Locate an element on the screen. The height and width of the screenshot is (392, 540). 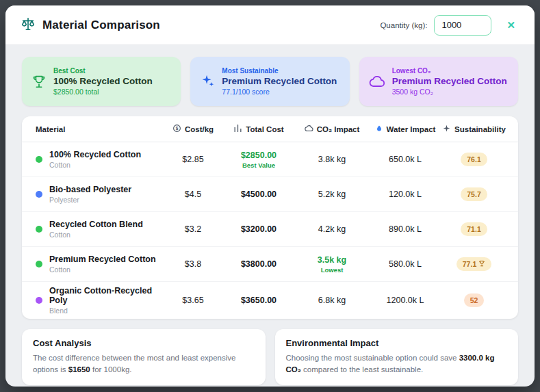
co2-value: 4.2k kg is located at coordinates (332, 229).